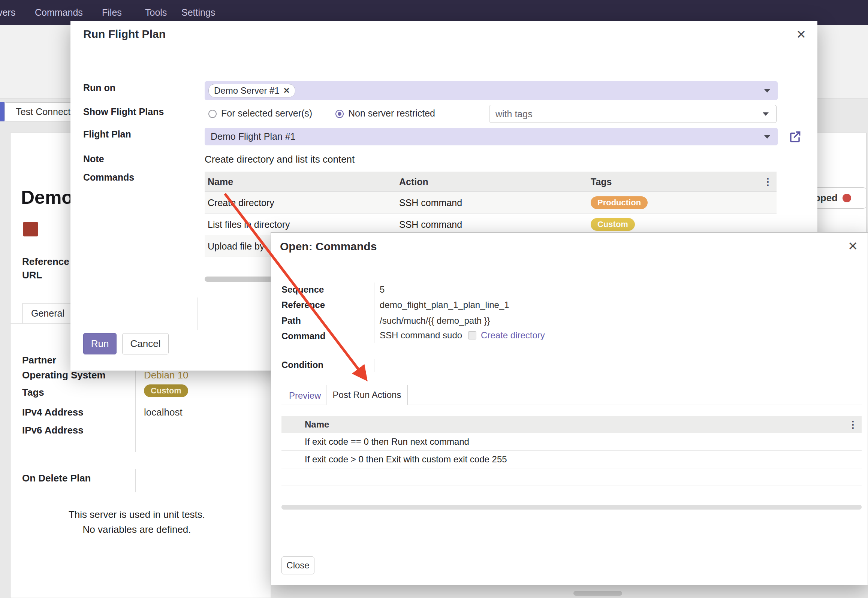  I want to click on command-name-cell: Upload file by, so click(236, 246).